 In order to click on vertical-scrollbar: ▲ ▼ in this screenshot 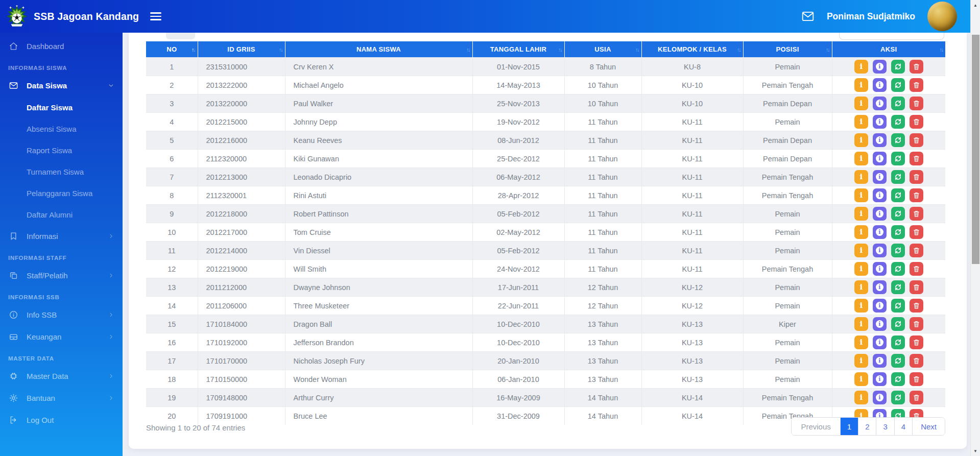, I will do `click(975, 228)`.